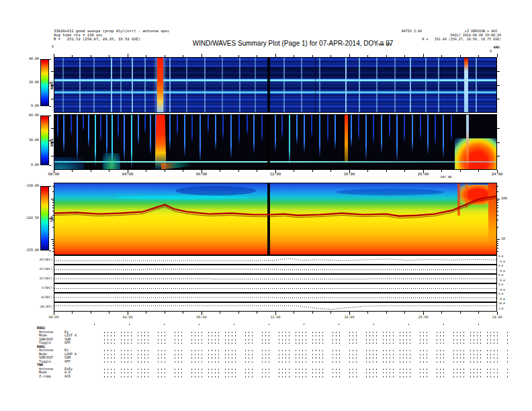 This screenshot has height=411, width=532. Describe the element at coordinates (466, 85) in the screenshot. I see `bright-burst` at that location.